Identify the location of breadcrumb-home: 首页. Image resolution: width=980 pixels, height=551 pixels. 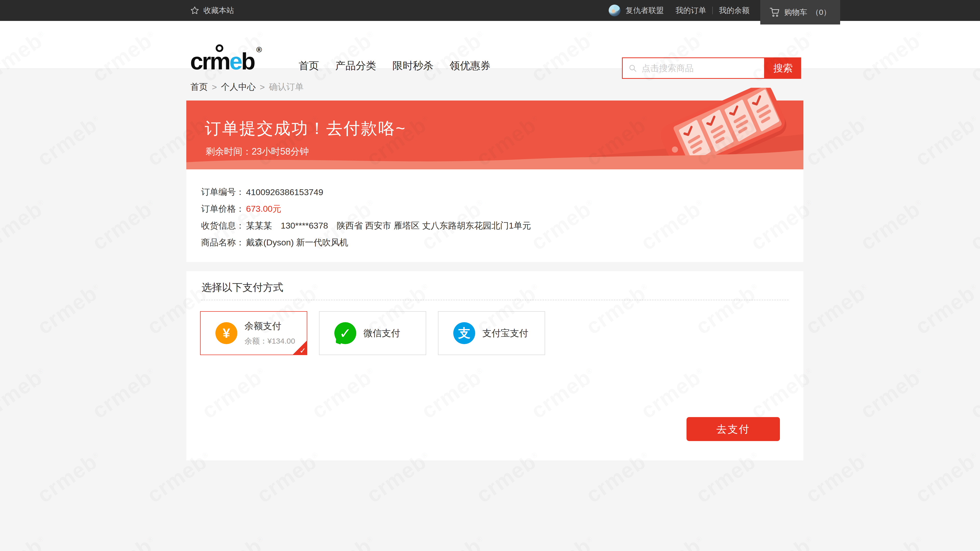
(199, 87).